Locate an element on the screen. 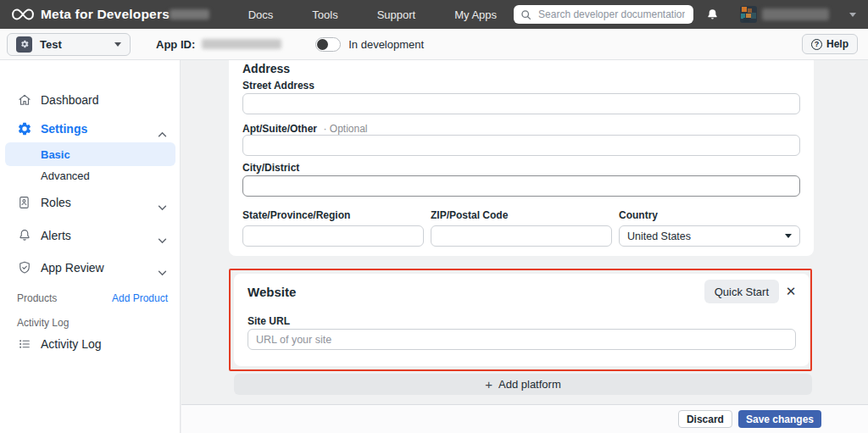 Image resolution: width=868 pixels, height=433 pixels. chevron-up-icon is located at coordinates (163, 133).